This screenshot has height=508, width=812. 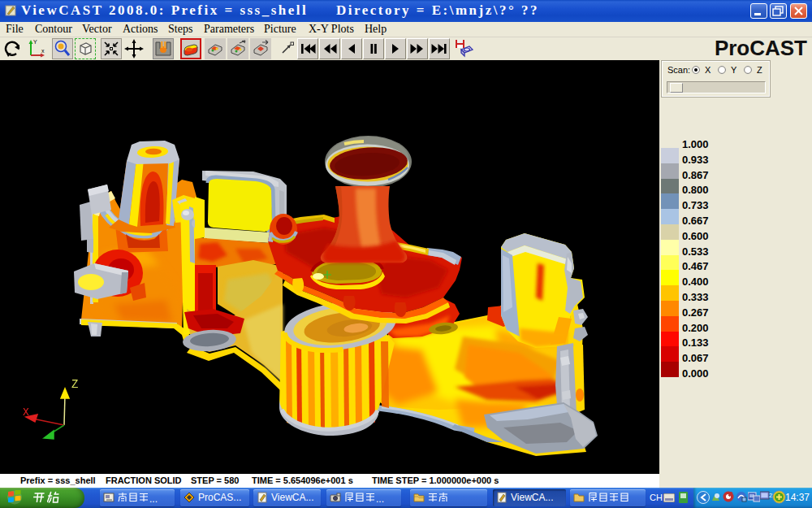 What do you see at coordinates (26, 413) in the screenshot?
I see `svg-text: X` at bounding box center [26, 413].